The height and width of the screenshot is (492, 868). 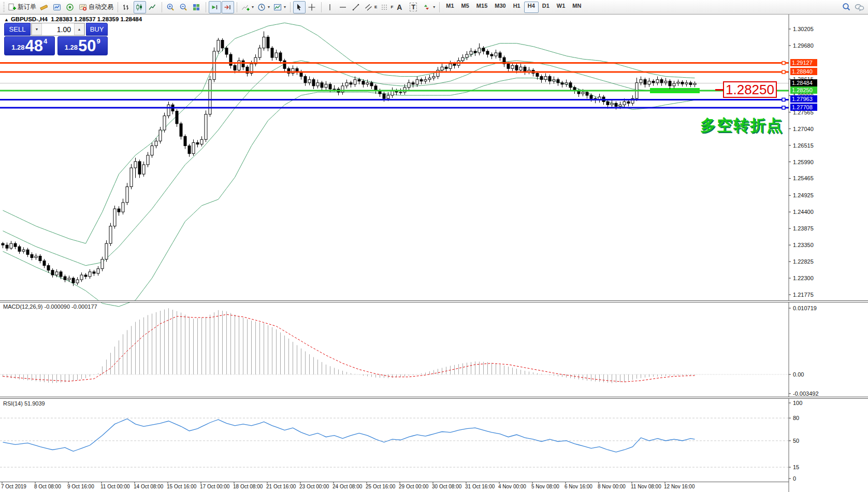 I want to click on time-axis-border, so click(x=395, y=482).